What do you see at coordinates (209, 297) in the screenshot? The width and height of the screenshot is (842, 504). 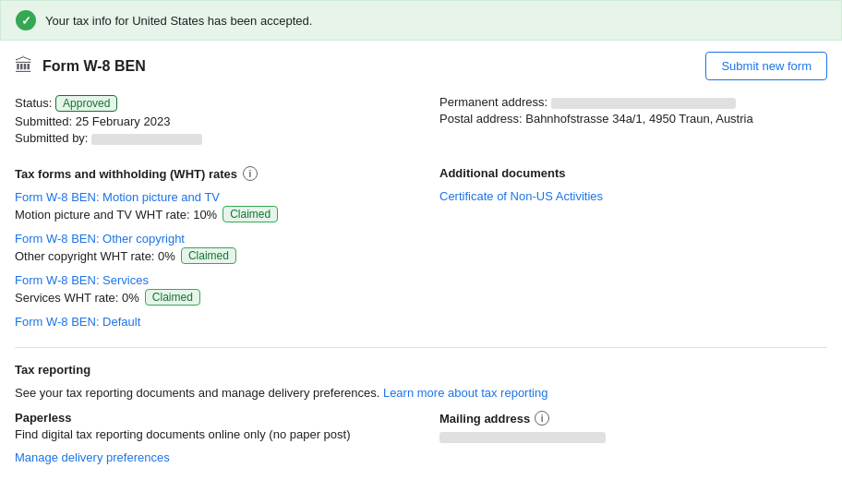 I see `services-rate-line: Services WHT rate: 0% Claimed` at bounding box center [209, 297].